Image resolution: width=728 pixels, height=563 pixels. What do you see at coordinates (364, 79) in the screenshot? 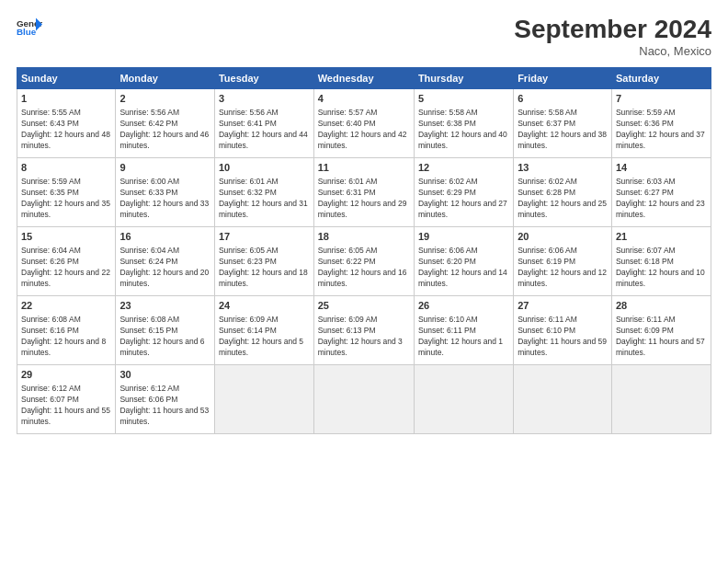
I see `header-wednesday: Wednesday` at bounding box center [364, 79].